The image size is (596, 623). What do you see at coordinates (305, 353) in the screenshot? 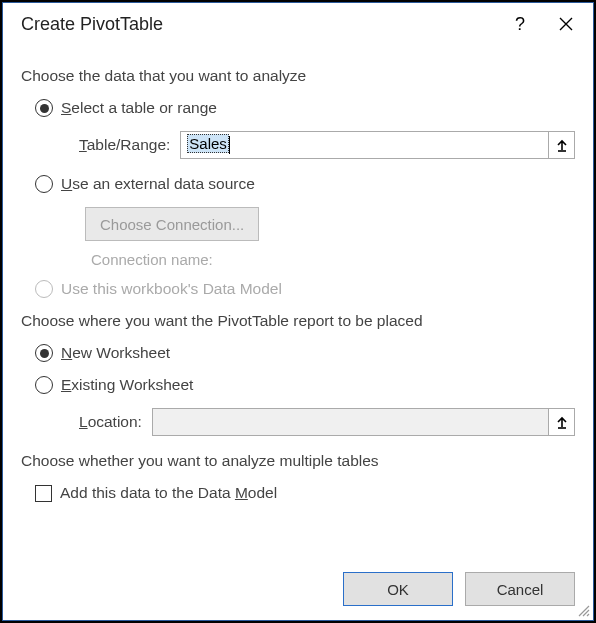
I see `option-new-worksheet: New Worksheet` at bounding box center [305, 353].